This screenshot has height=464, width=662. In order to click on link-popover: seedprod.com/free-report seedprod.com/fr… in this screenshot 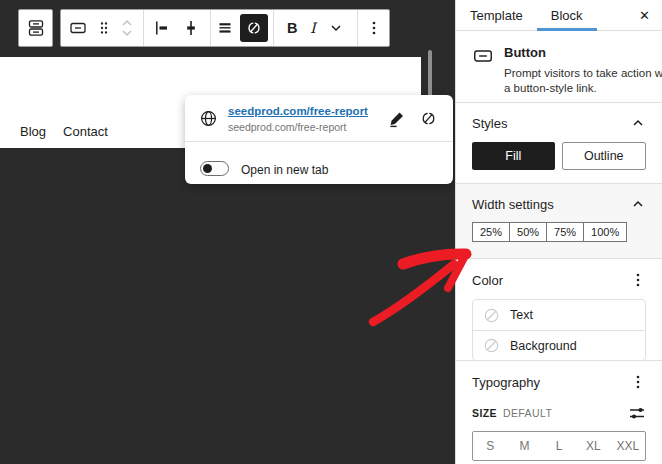, I will do `click(319, 140)`.